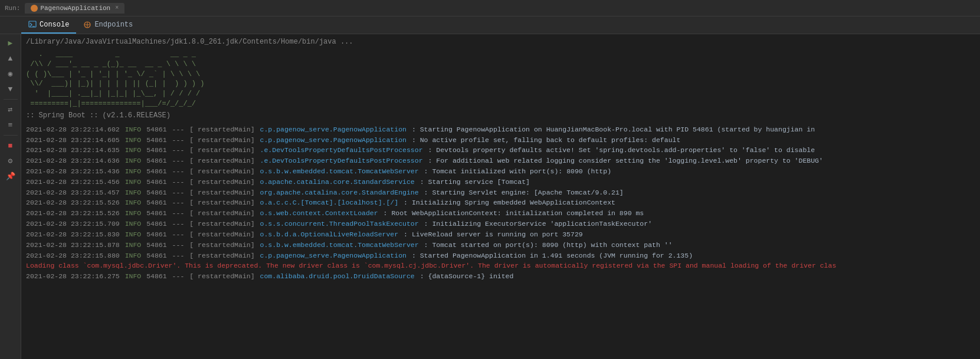 The height and width of the screenshot is (359, 980). What do you see at coordinates (11, 89) in the screenshot?
I see `scroll-down-btn: ▼` at bounding box center [11, 89].